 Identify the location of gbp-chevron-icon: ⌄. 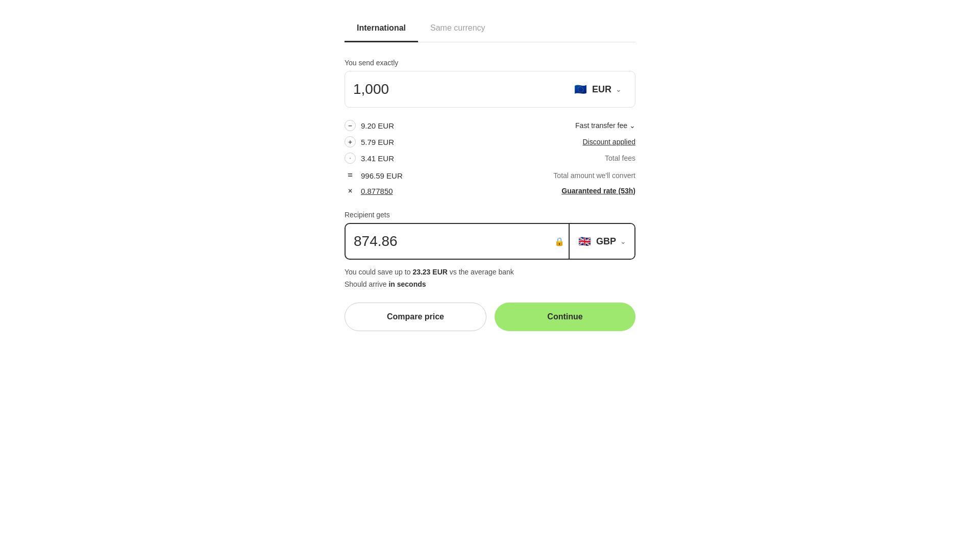
(623, 241).